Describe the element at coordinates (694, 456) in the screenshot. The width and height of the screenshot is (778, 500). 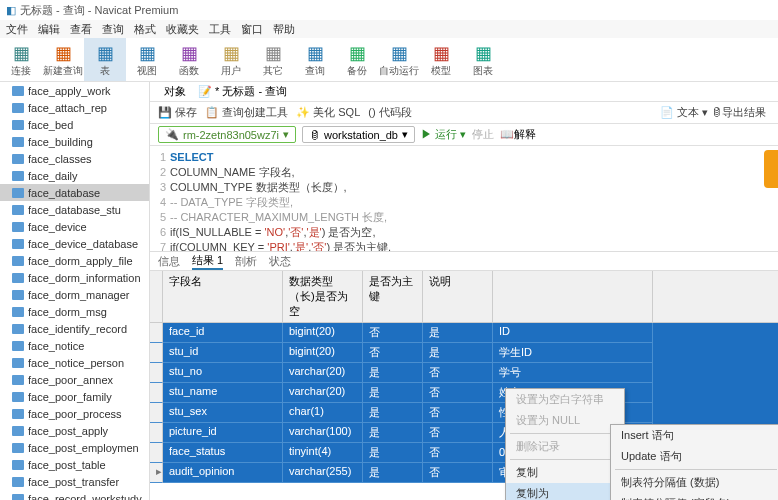
I see `menu-item: Update 语句` at that location.